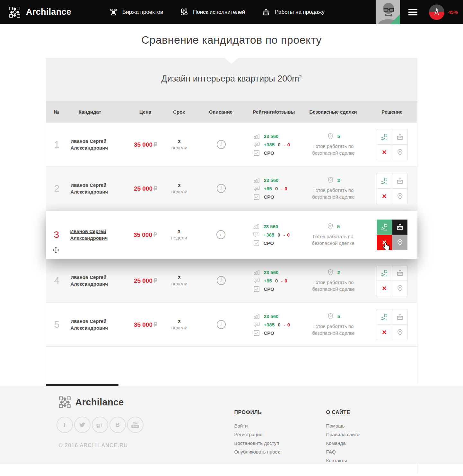 Image resolution: width=463 pixels, height=476 pixels. I want to click on hamburger-menu-icon, so click(413, 12).